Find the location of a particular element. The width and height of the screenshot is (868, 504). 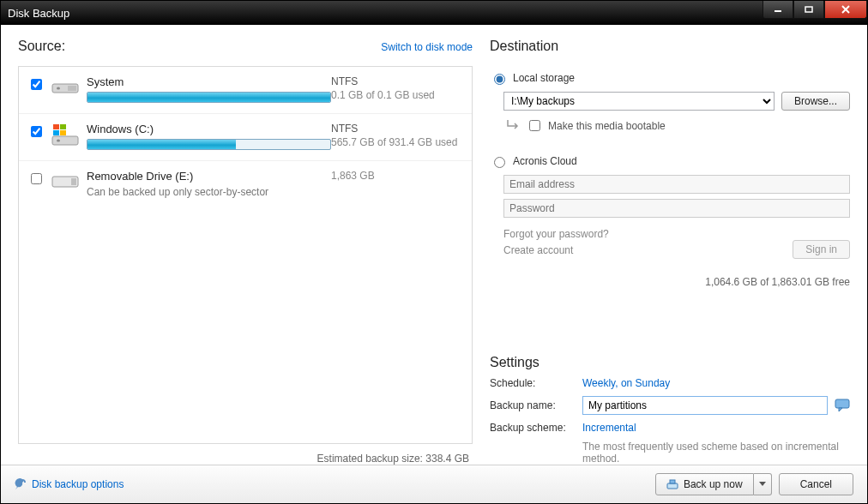

back-up-now-dropdown is located at coordinates (763, 484).